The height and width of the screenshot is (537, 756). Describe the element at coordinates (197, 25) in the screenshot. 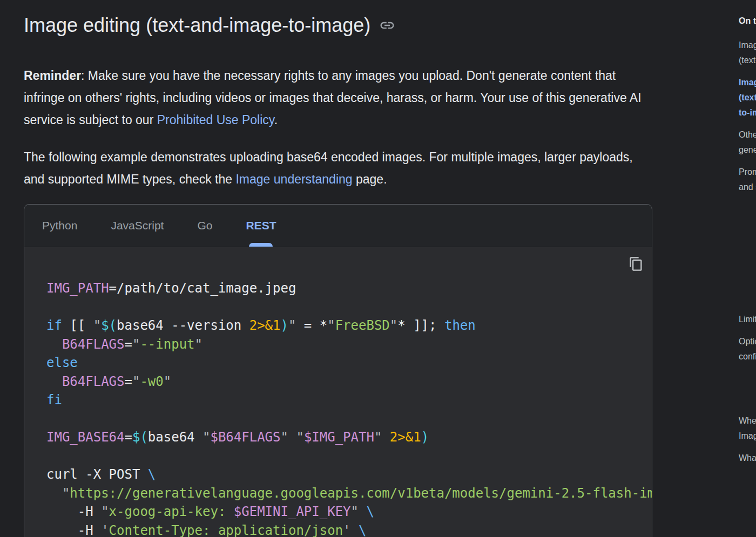

I see `page-title-text: Image editing (text-and-image-to-image)` at that location.